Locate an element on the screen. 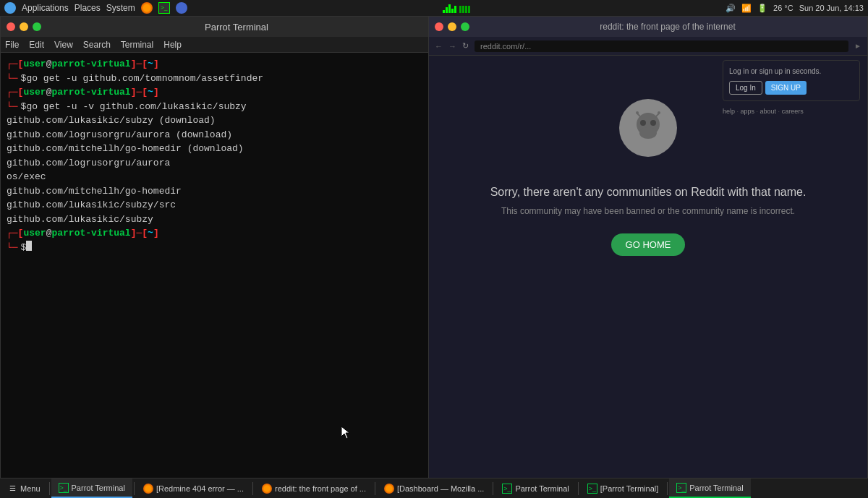 Image resolution: width=868 pixels, height=498 pixels. taskbar-terminal-3-label: [Parrot Terminal] is located at coordinates (629, 489).